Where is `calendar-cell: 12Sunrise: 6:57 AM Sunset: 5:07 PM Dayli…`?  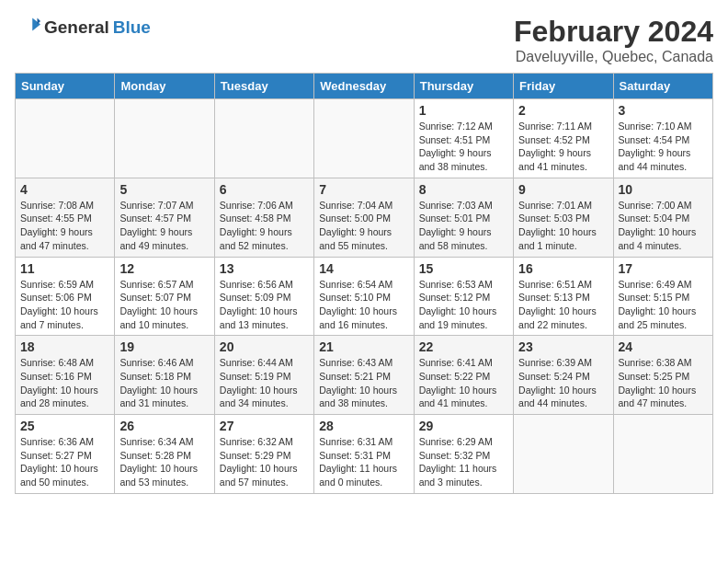
calendar-cell: 12Sunrise: 6:57 AM Sunset: 5:07 PM Dayli… is located at coordinates (165, 296).